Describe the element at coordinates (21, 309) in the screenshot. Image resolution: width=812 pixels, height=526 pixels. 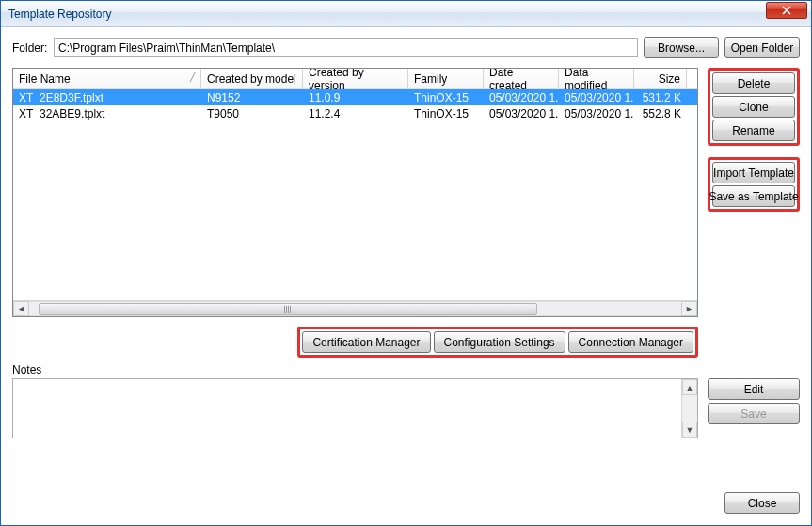
I see `chevron-left-icon: ◄` at that location.